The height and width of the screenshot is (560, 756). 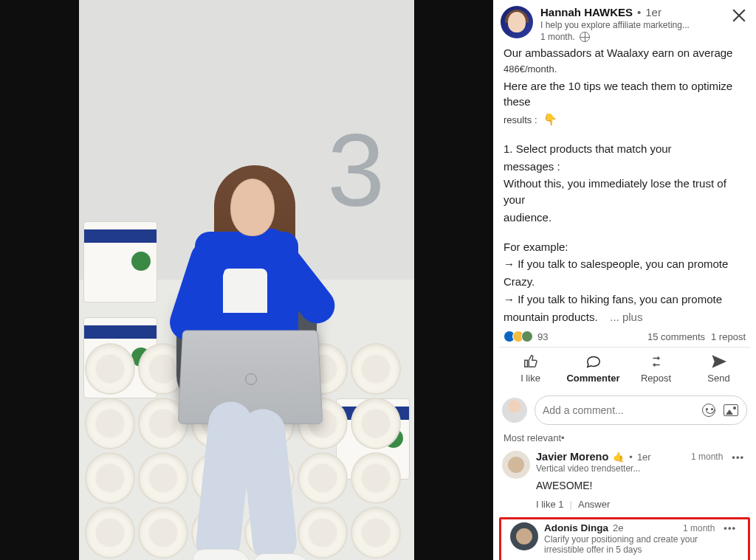 What do you see at coordinates (640, 545) in the screenshot?
I see `commenter-tagline: Clarify your positioning and create your…` at bounding box center [640, 545].